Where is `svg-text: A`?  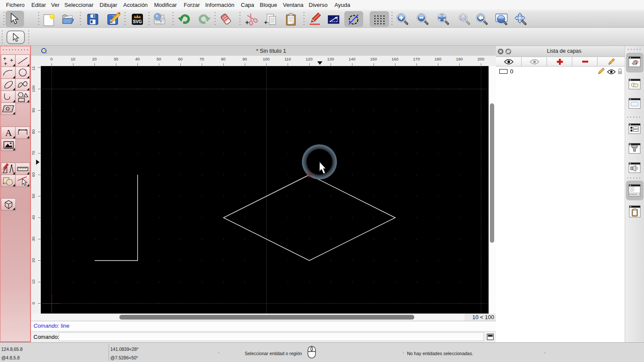 svg-text: A is located at coordinates (9, 133).